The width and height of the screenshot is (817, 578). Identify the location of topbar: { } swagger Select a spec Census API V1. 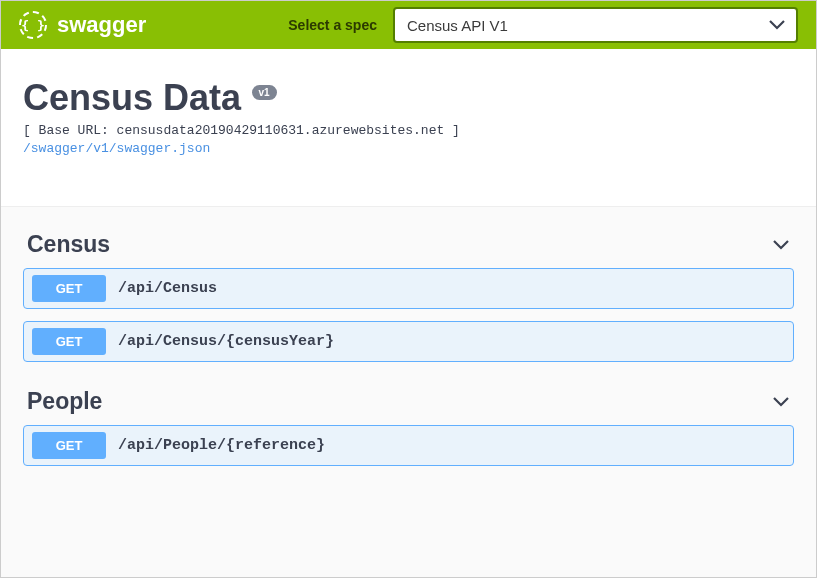
(408, 25).